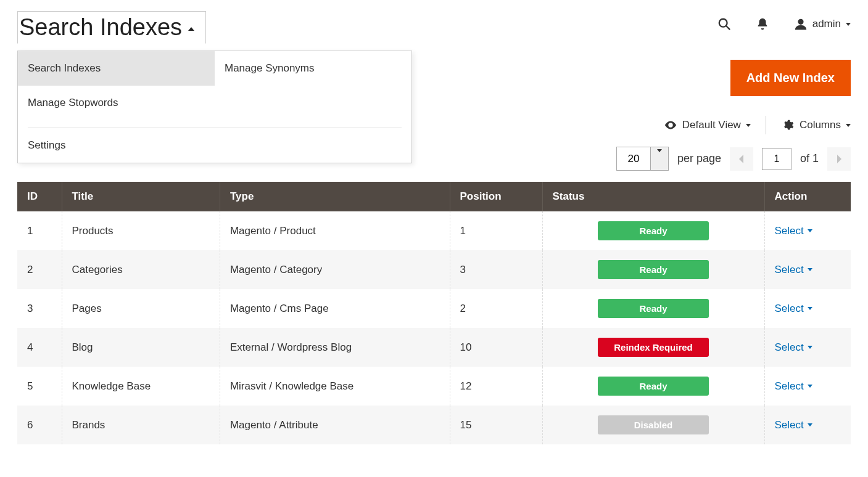 The image size is (868, 477). Describe the element at coordinates (822, 24) in the screenshot. I see `user-menu: admin` at that location.